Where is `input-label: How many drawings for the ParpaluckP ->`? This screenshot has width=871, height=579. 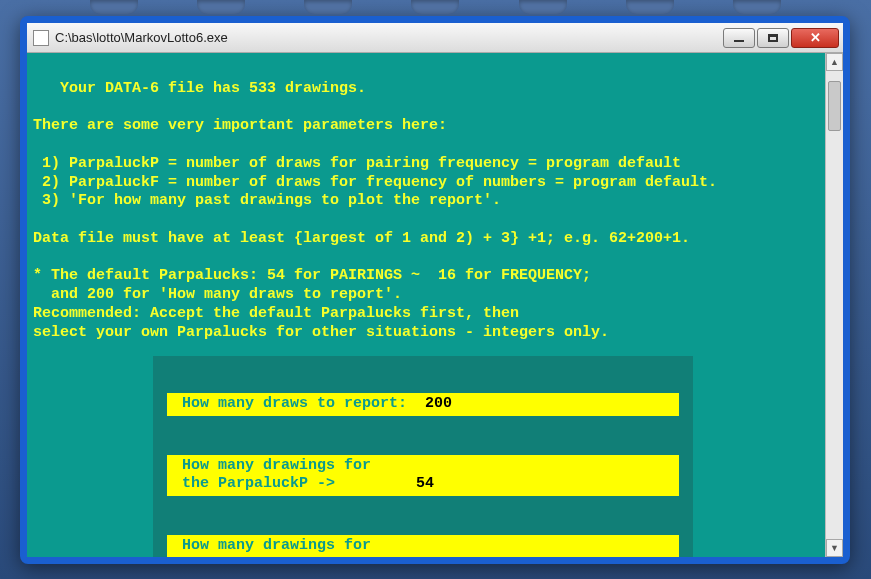
input-label: How many drawings for the ParpaluckP -> is located at coordinates (294, 476).